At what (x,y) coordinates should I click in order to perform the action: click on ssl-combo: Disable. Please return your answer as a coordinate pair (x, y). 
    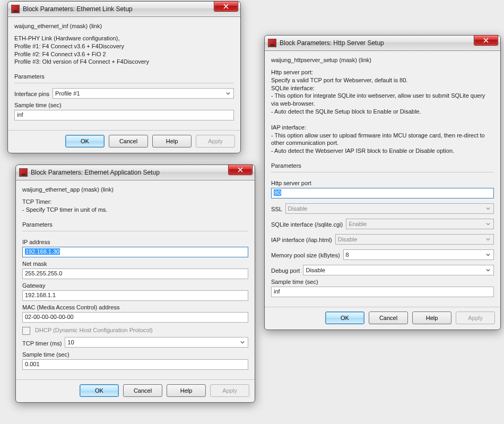
    Looking at the image, I should click on (389, 209).